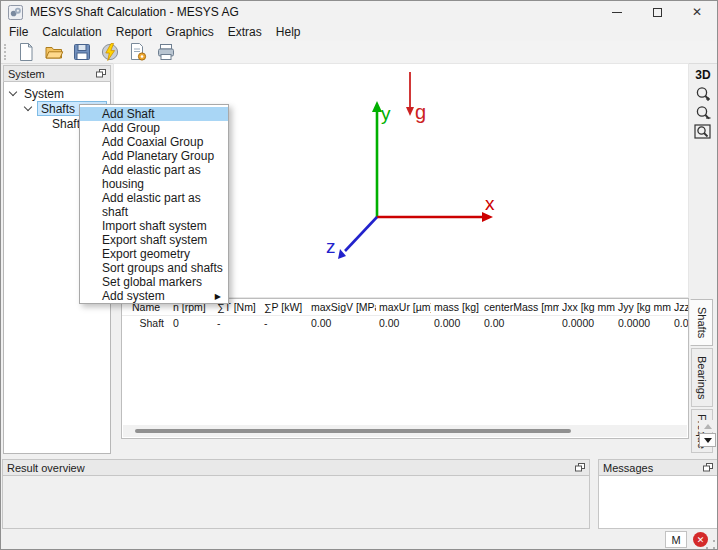 Image resolution: width=718 pixels, height=550 pixels. Describe the element at coordinates (166, 52) in the screenshot. I see `print-button` at that location.